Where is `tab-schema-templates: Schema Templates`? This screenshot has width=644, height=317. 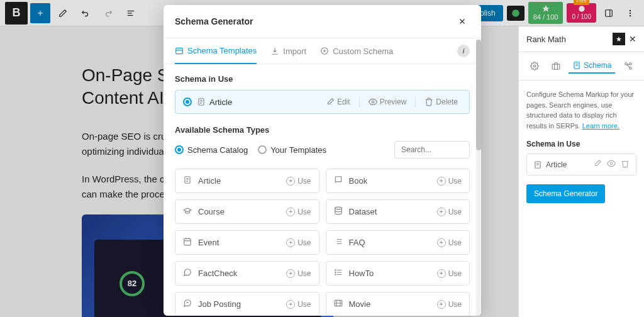 tab-schema-templates: Schema Templates is located at coordinates (216, 52).